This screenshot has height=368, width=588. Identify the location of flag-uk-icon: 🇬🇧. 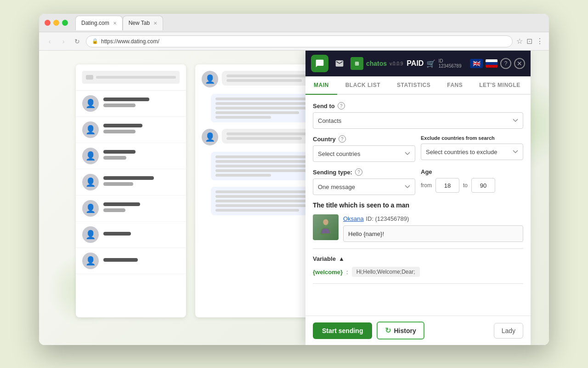
(476, 63).